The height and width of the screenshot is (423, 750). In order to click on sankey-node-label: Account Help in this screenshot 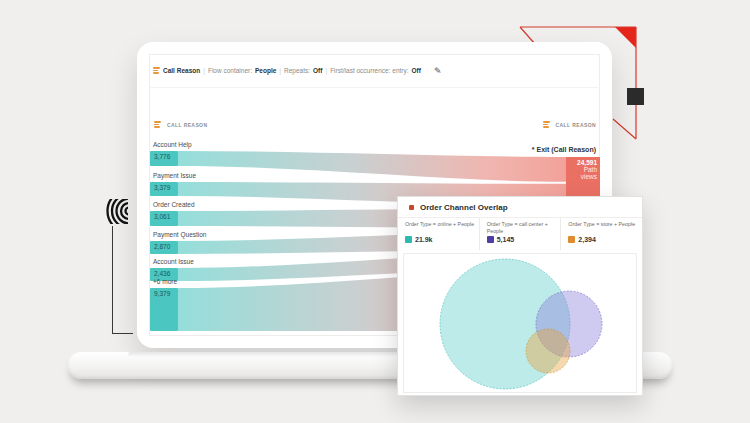, I will do `click(172, 144)`.